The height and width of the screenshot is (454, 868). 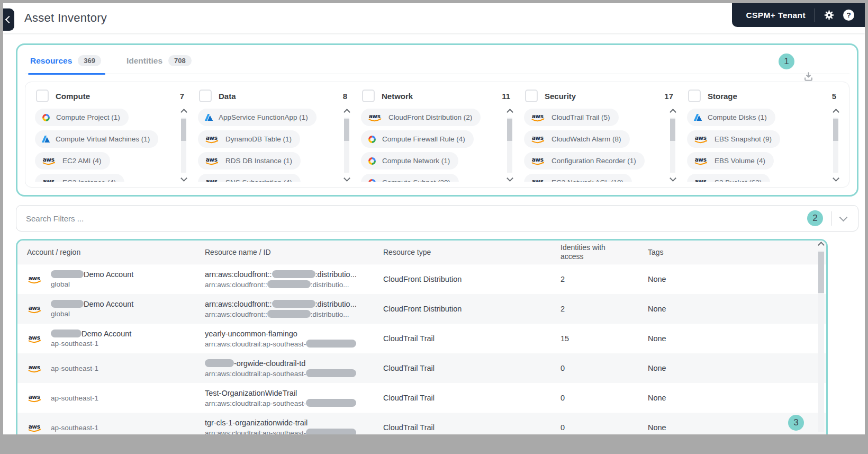 I want to click on search-input, so click(x=416, y=218).